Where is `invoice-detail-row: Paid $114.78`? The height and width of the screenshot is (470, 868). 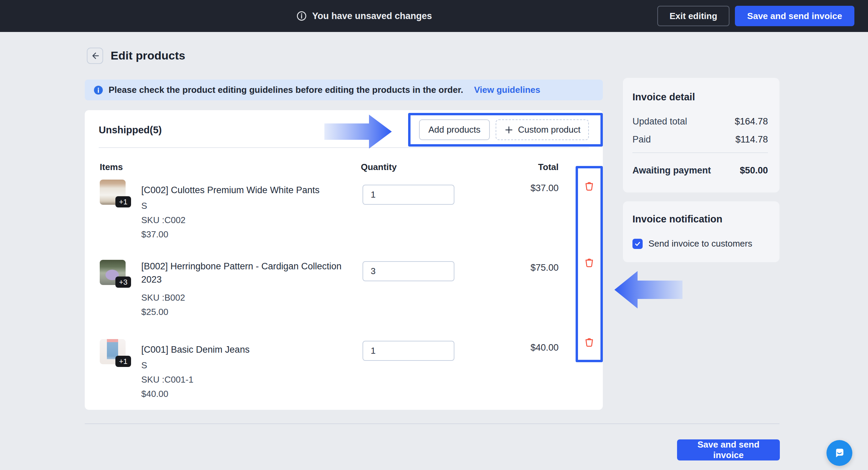
invoice-detail-row: Paid $114.78 is located at coordinates (700, 139).